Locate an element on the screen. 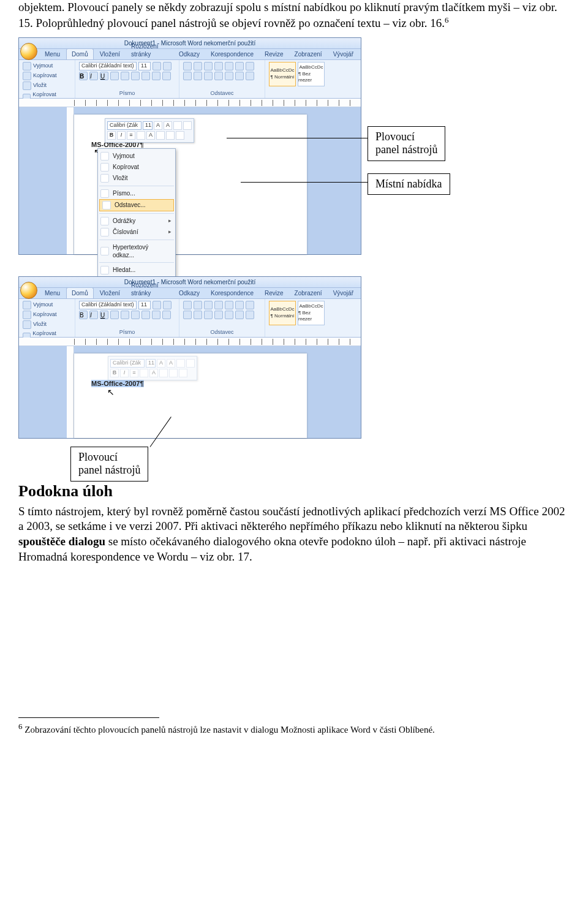 The height and width of the screenshot is (903, 588). numbering-icon is located at coordinates (198, 305).